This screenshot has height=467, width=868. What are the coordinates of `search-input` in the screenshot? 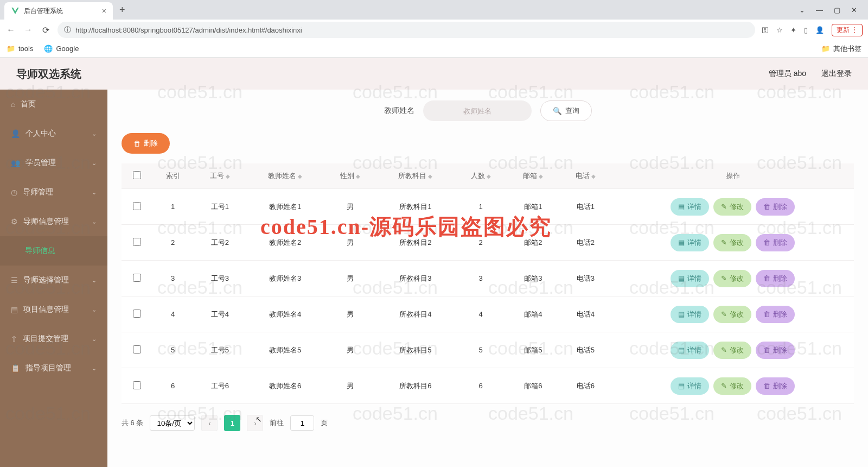 It's located at (477, 111).